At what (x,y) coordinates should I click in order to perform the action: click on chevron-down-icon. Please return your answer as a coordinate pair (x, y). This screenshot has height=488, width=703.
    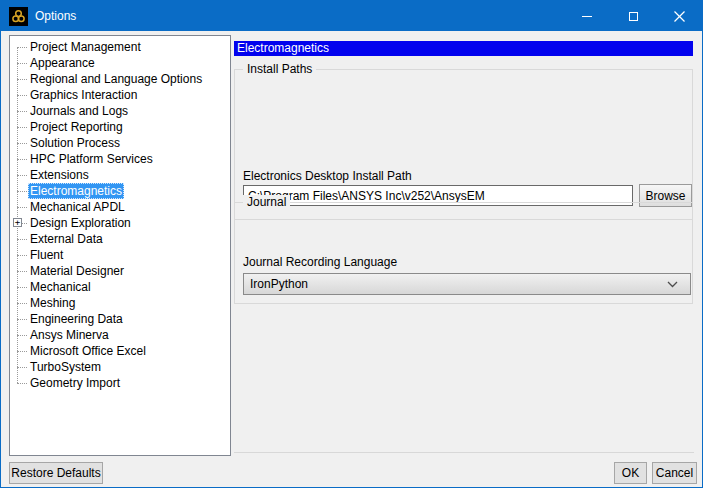
    Looking at the image, I should click on (672, 284).